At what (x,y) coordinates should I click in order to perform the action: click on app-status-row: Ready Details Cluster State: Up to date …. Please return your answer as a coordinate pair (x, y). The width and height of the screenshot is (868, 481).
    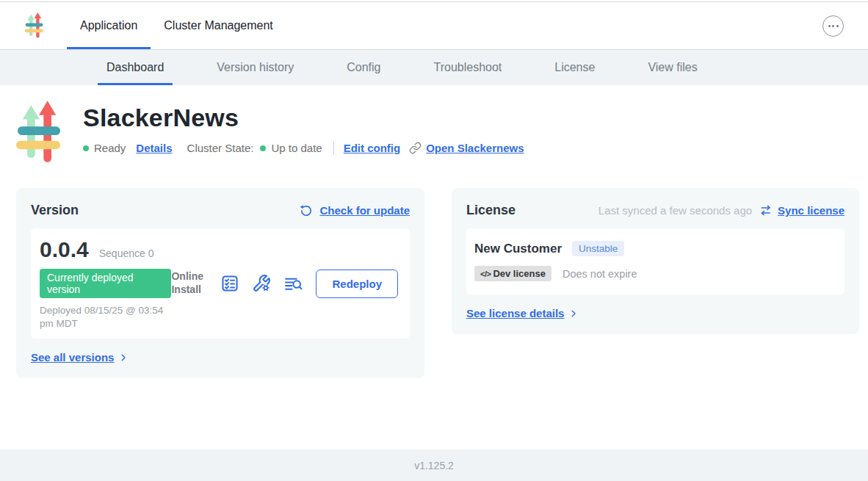
    Looking at the image, I should click on (304, 148).